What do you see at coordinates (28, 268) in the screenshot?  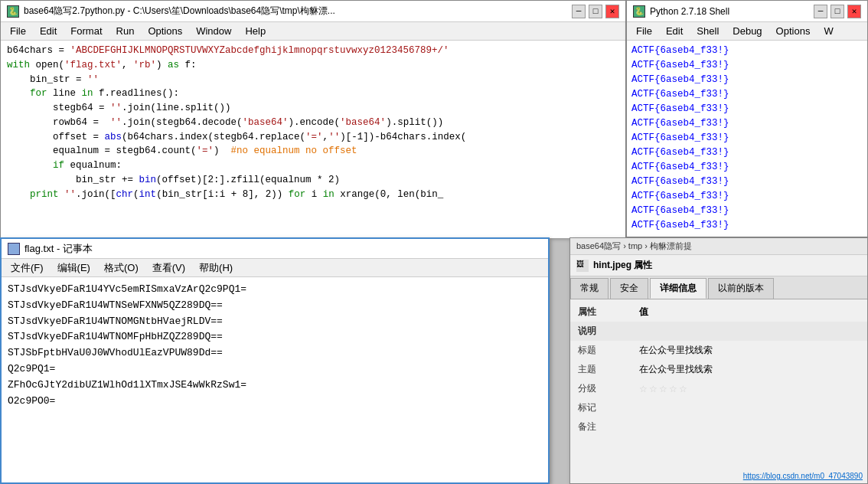 I see `notepad-menu-file: 文件(F)` at bounding box center [28, 268].